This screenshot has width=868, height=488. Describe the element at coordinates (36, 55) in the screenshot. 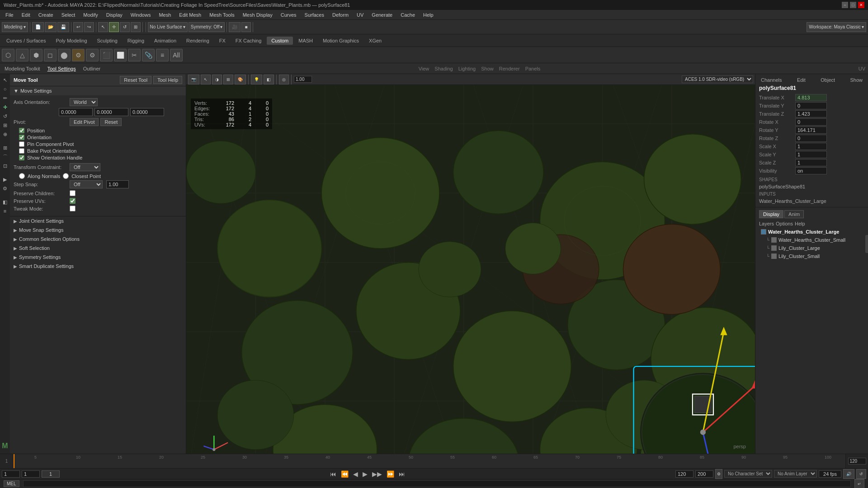

I see `shelf-icon-3: ⬢` at that location.